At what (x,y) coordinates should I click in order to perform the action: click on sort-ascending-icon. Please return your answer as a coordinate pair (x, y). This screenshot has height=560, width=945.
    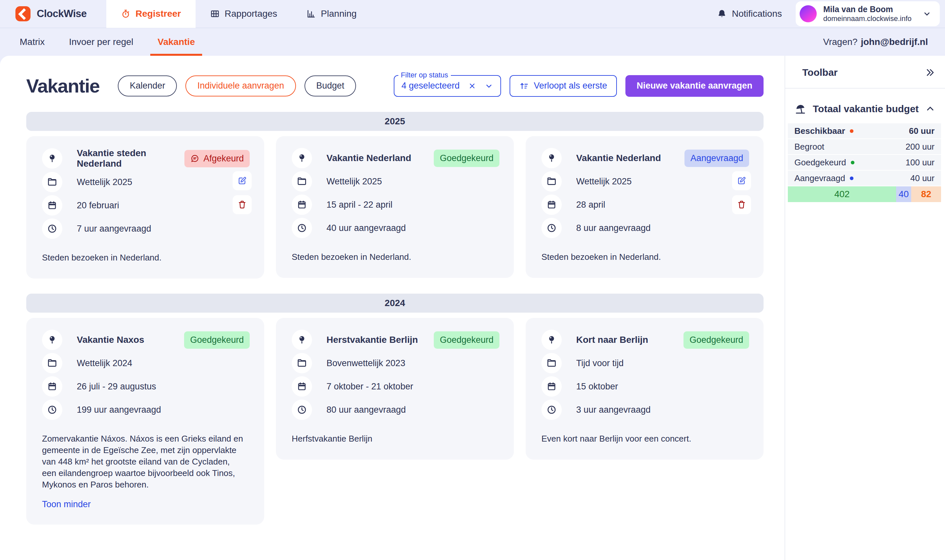
    Looking at the image, I should click on (524, 86).